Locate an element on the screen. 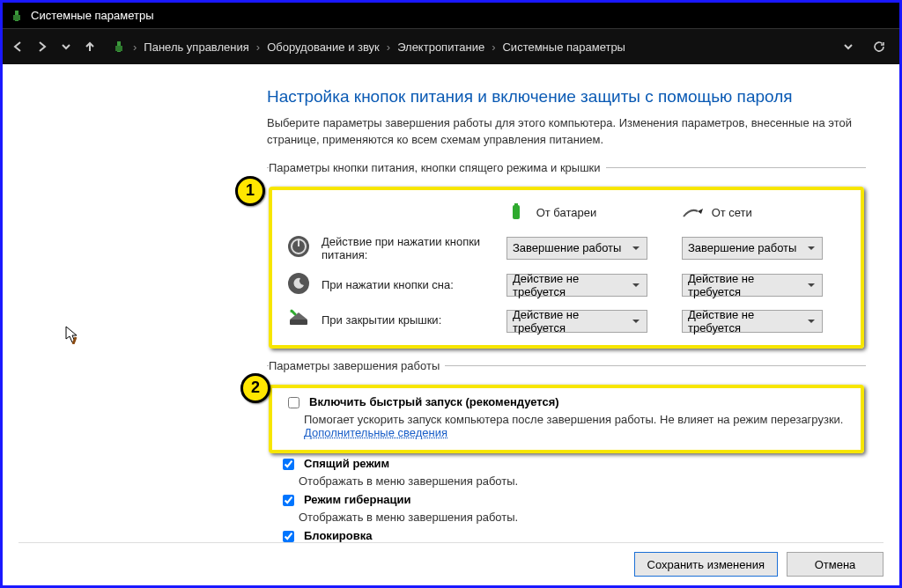  row-lid-close: При закрытии крышки: Действие не требует… is located at coordinates (566, 320).